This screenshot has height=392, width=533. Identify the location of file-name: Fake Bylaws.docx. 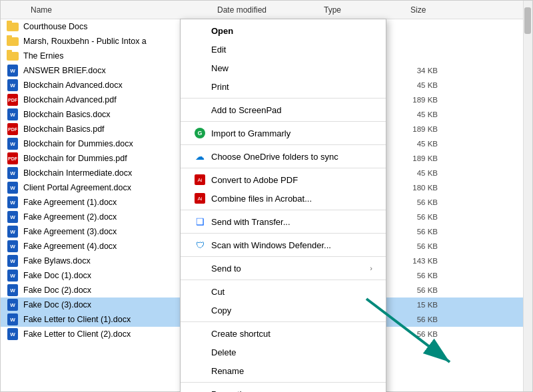
(110, 261).